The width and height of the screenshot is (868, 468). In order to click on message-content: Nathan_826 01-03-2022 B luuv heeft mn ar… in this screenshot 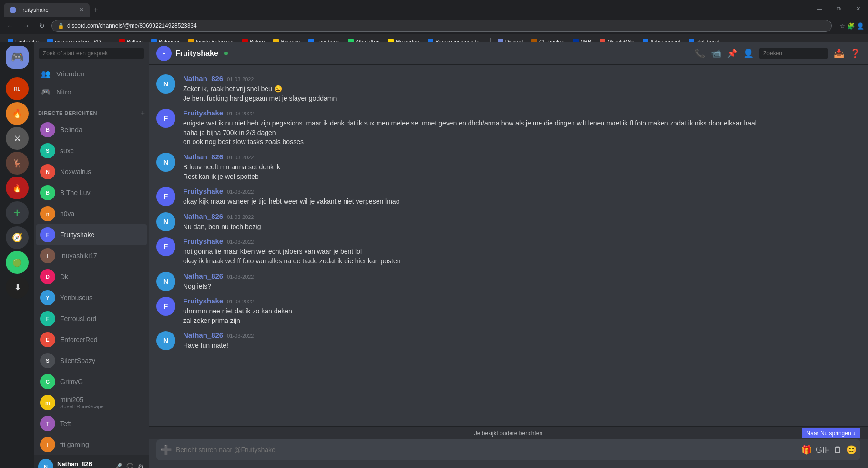, I will do `click(521, 167)`.